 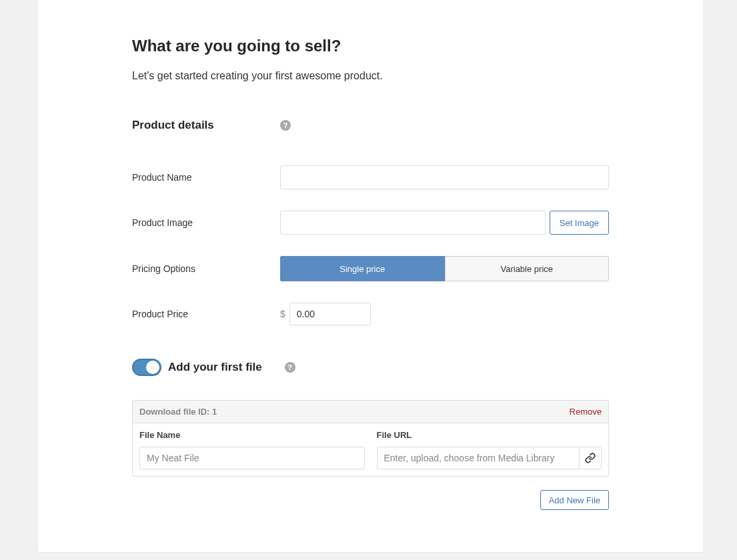 I want to click on file-url-wrap, so click(x=490, y=458).